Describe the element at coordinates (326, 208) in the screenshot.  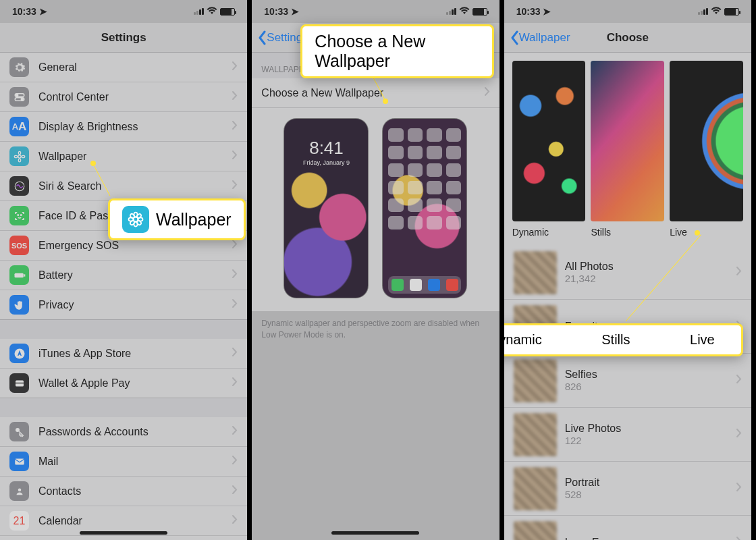
I see `lock-screen-preview: 8:41 Friday, January 9` at that location.